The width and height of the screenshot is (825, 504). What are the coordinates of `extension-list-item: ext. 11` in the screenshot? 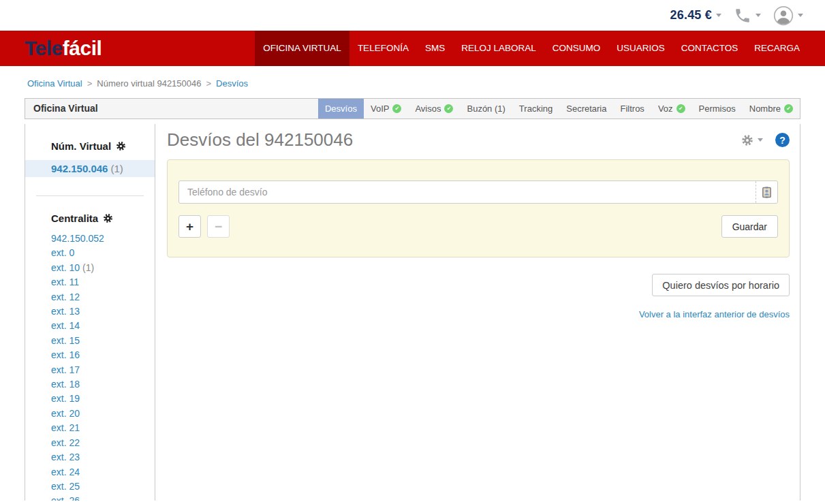 It's located at (90, 282).